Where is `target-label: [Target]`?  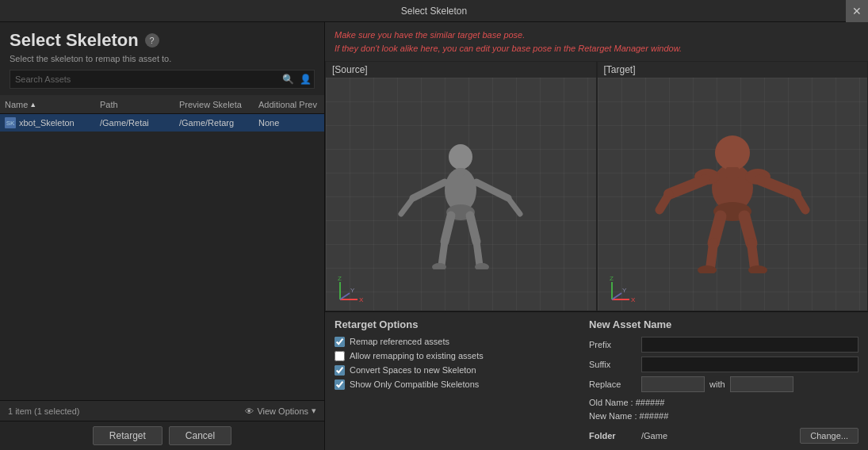
target-label: [Target] is located at coordinates (732, 70).